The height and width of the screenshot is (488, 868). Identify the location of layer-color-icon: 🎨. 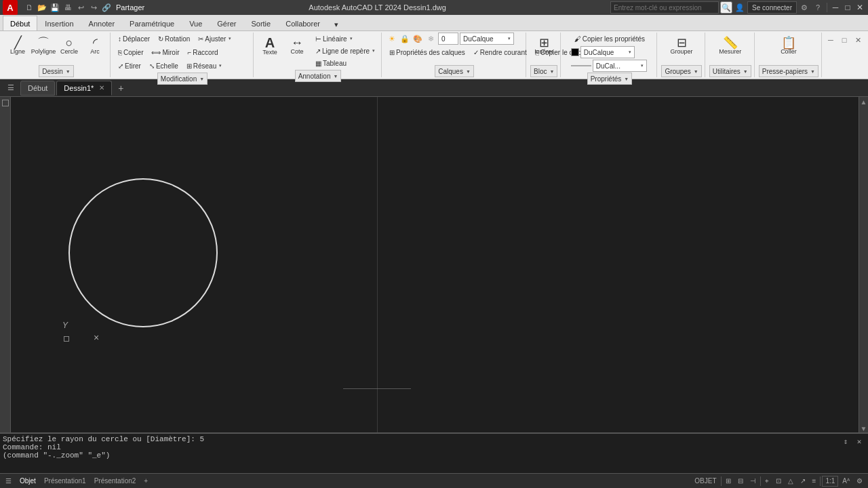
(418, 39).